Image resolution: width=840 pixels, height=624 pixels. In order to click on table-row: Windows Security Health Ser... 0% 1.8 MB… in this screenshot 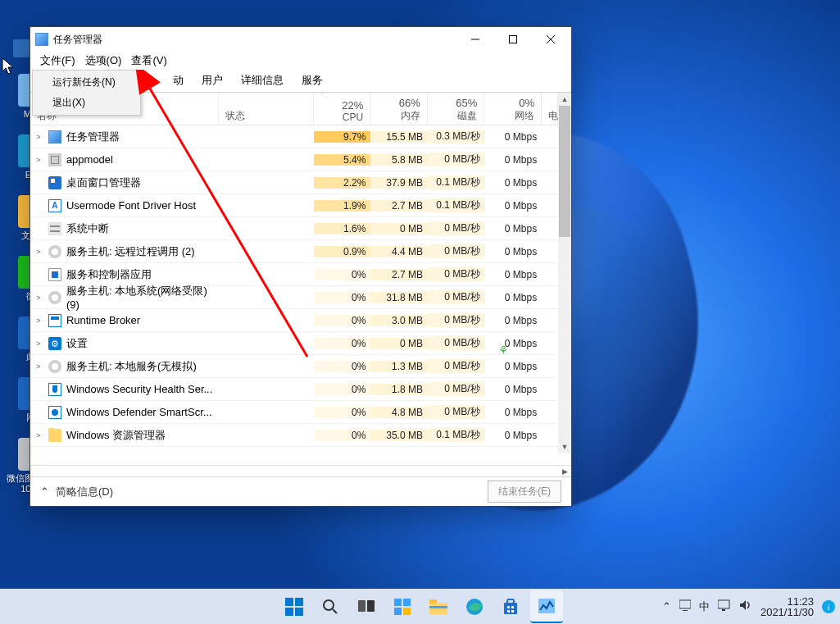, I will do `click(294, 389)`.